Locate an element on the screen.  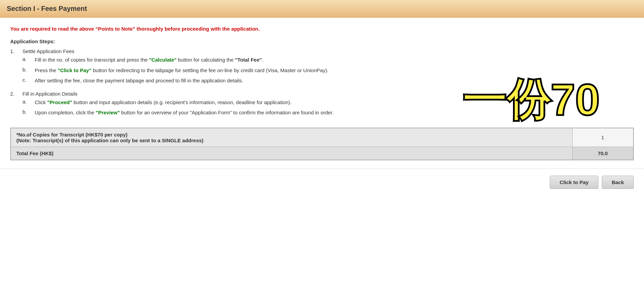
step-1b: b. Press the "Click to Pay" button for r… is located at coordinates (328, 71).